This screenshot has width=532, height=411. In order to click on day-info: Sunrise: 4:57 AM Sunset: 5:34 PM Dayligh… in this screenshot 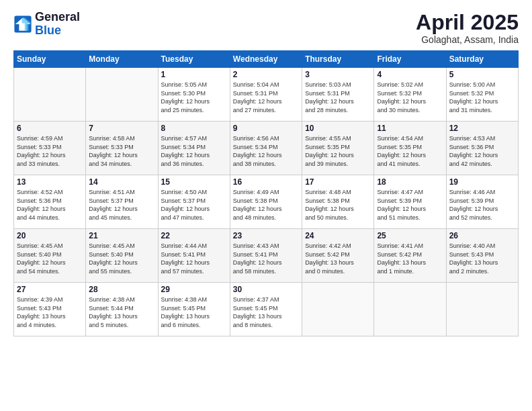, I will do `click(194, 151)`.